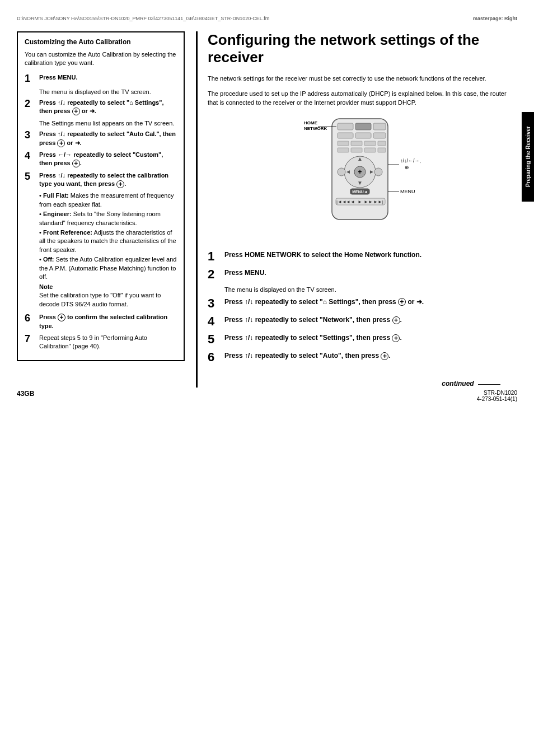  Describe the element at coordinates (313, 338) in the screenshot. I see `right-step-5-text: Press ↑/↓ repeatedly to select "Settings…` at that location.